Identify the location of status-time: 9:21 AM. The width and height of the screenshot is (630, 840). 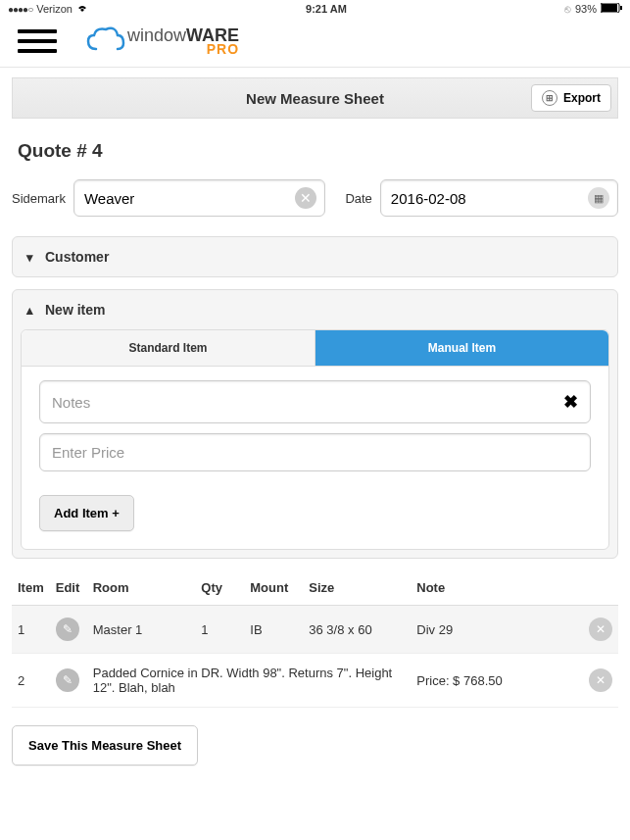
(326, 9).